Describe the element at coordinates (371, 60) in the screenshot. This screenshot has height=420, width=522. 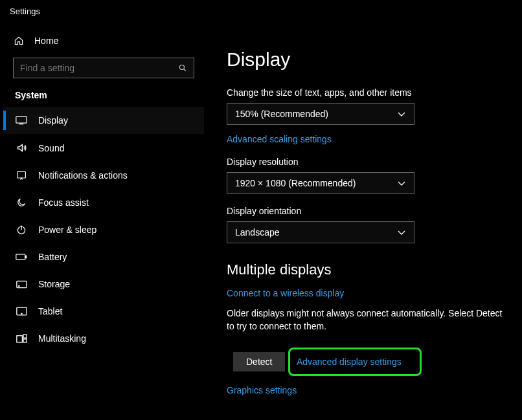
I see `page-title: Display` at that location.